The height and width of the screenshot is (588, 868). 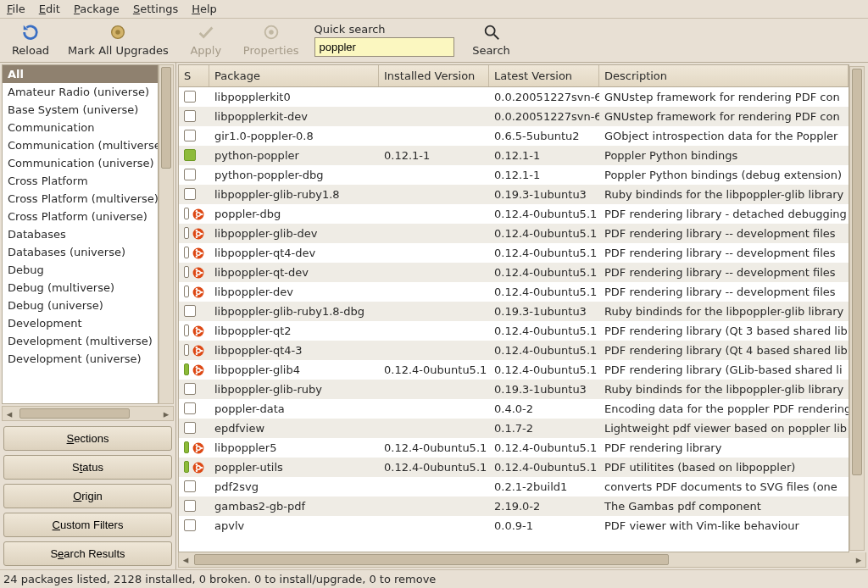 What do you see at coordinates (514, 507) in the screenshot?
I see `table-row: gambas2-gb-pdf2.19.0-2The Gambas pdf com…` at bounding box center [514, 507].